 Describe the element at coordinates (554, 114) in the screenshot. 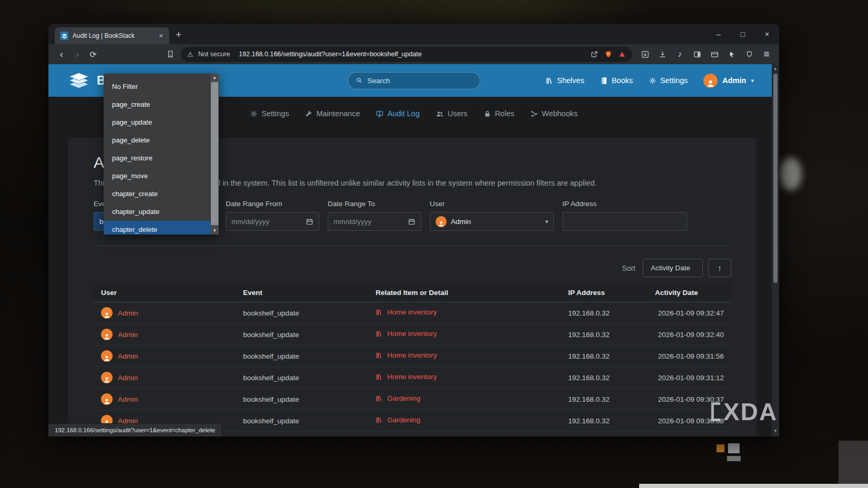

I see `tab-webhooks: Webhooks` at that location.